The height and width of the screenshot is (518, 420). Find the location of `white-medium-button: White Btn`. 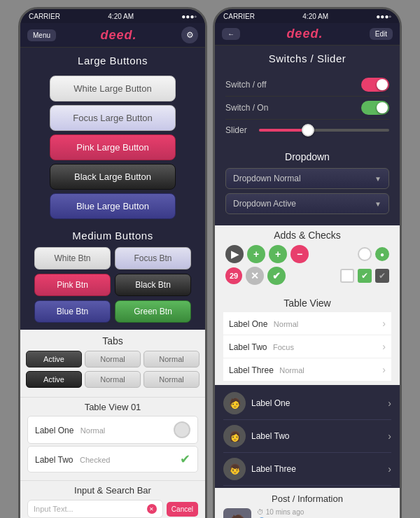

white-medium-button: White Btn is located at coordinates (73, 258).